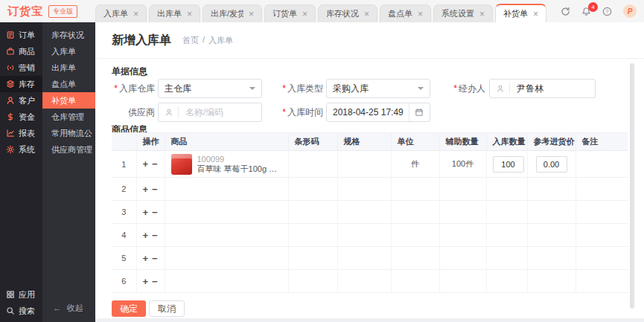 The image size is (644, 322). I want to click on column-header: 备注, so click(602, 142).